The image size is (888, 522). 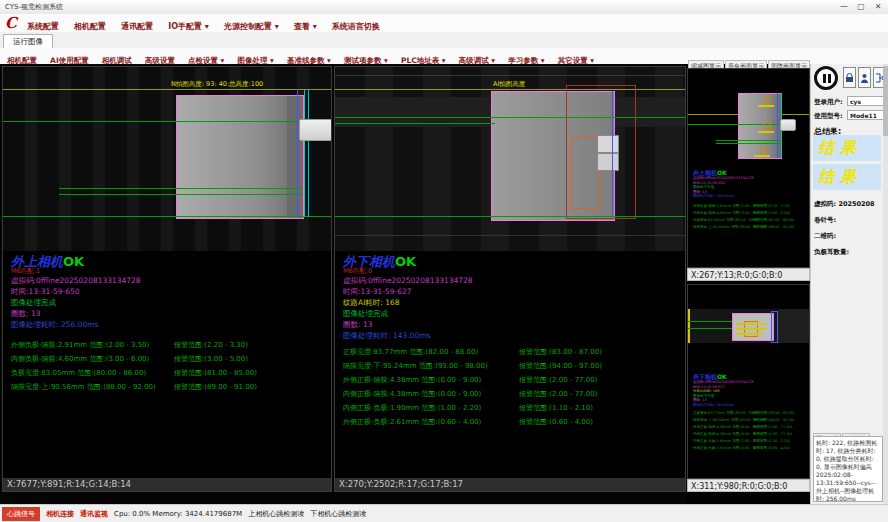 What do you see at coordinates (850, 78) in the screenshot?
I see `lock-icon` at bounding box center [850, 78].